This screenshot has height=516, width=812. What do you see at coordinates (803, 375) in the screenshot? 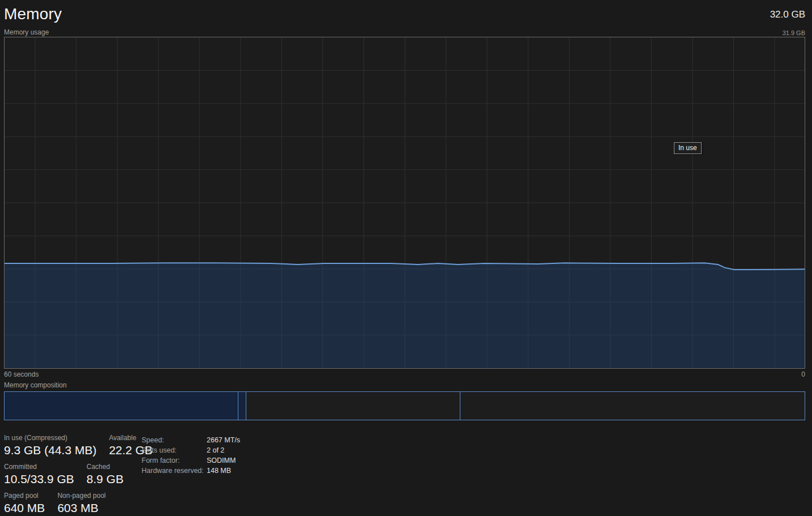
I see `x-axis-right-label: 0` at bounding box center [803, 375].